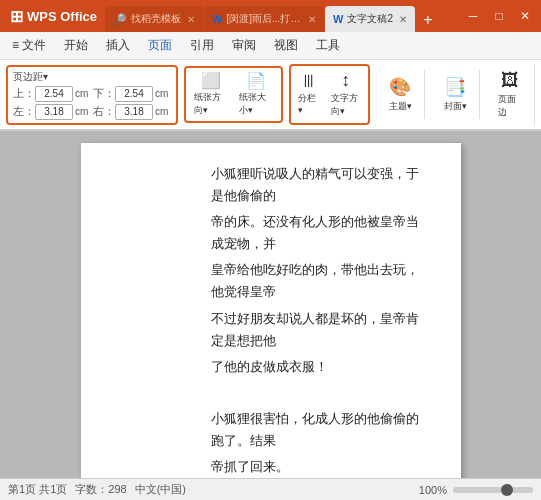  I want to click on top-unit: cm, so click(83, 94).